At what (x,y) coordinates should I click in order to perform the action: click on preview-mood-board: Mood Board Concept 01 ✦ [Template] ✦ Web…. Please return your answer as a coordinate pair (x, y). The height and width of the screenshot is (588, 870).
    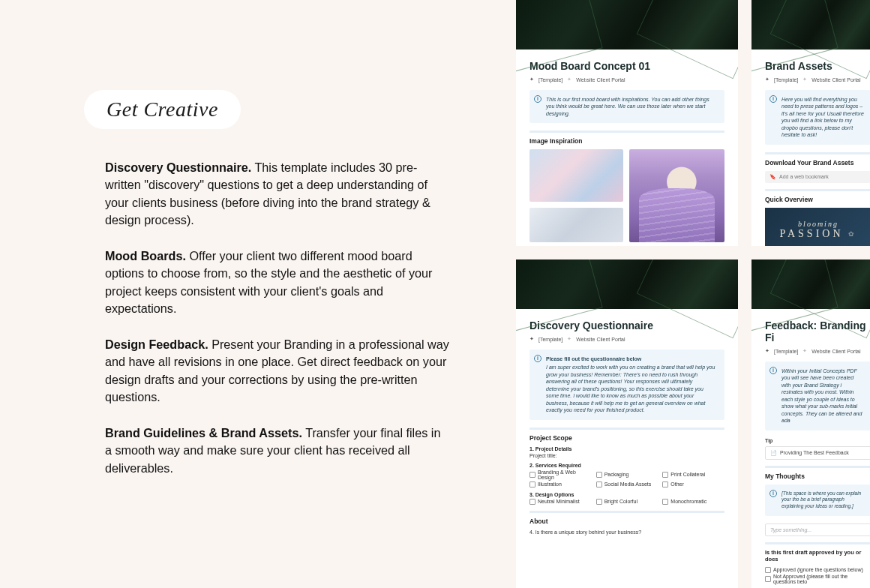
    Looking at the image, I should click on (627, 123).